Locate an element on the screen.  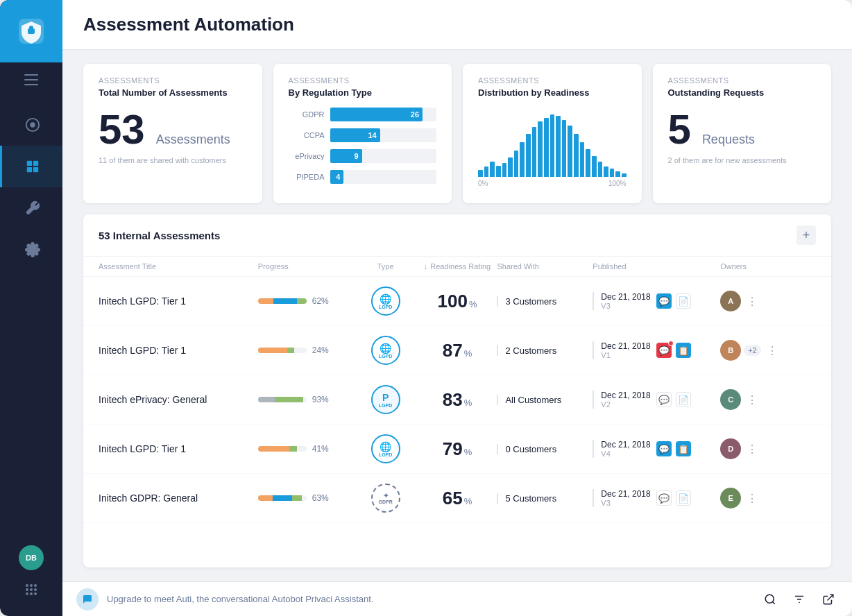
shared-cell: 5 Customers is located at coordinates (545, 498).